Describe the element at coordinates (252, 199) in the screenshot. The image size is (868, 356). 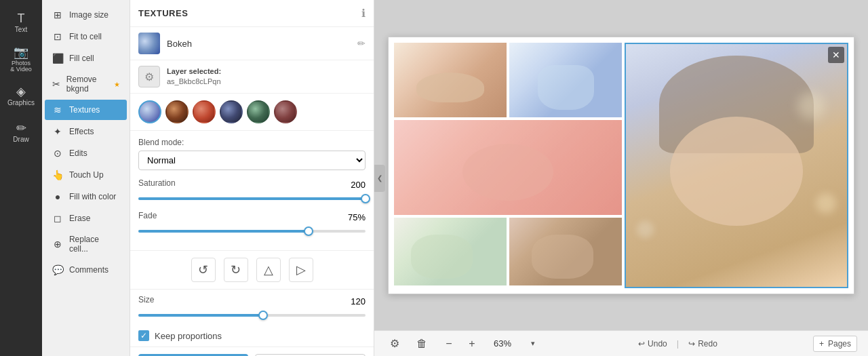
I see `saturation-slider` at that location.